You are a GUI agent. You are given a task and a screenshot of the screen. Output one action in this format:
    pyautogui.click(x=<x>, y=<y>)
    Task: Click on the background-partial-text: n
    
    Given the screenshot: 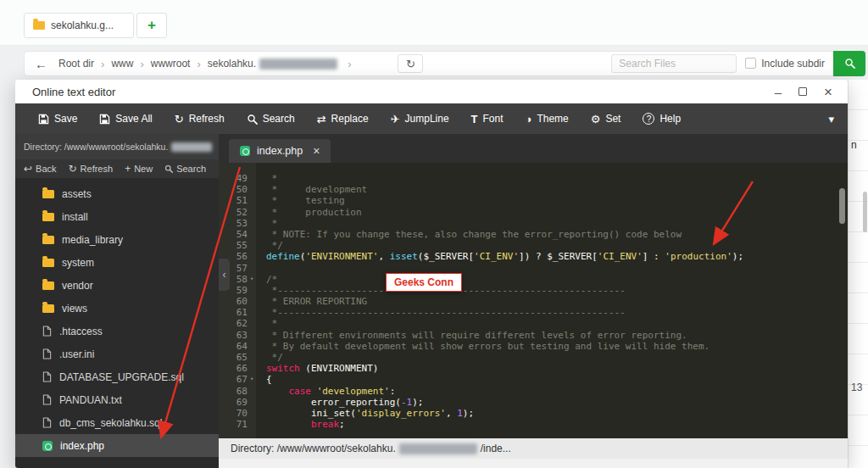 What is the action you would take?
    pyautogui.click(x=854, y=145)
    